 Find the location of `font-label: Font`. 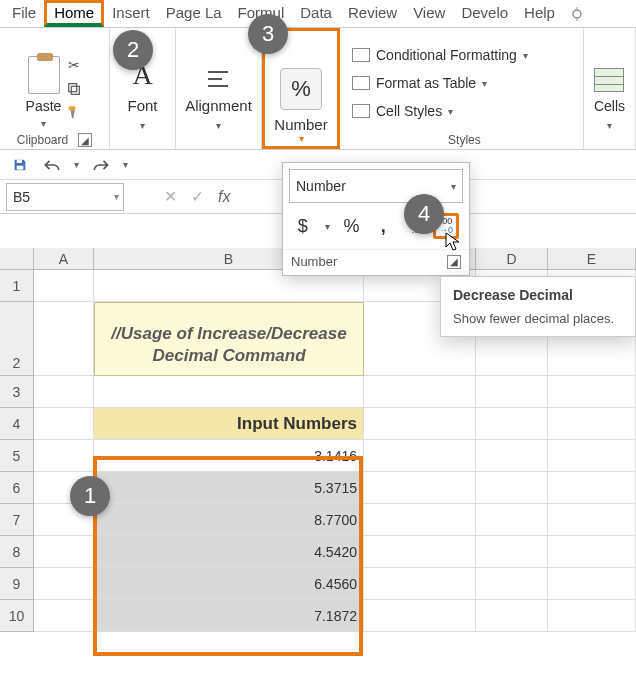

font-label: Font is located at coordinates (142, 106).